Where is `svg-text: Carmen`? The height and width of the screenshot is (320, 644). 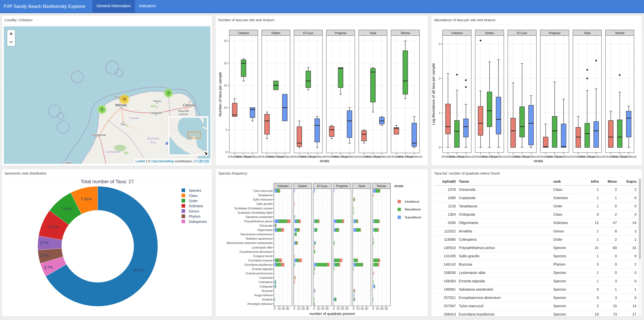
svg-text: Carmen is located at coordinates (184, 114).